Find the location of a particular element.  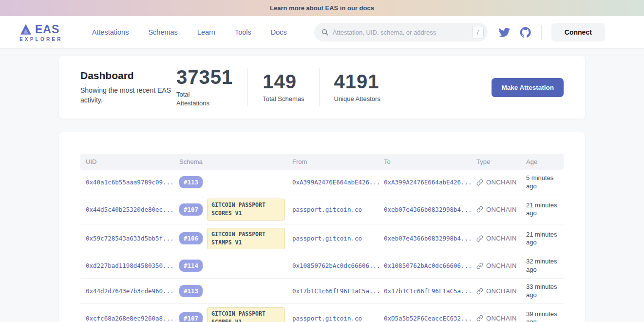

logo-wordmark: EAS is located at coordinates (47, 29).